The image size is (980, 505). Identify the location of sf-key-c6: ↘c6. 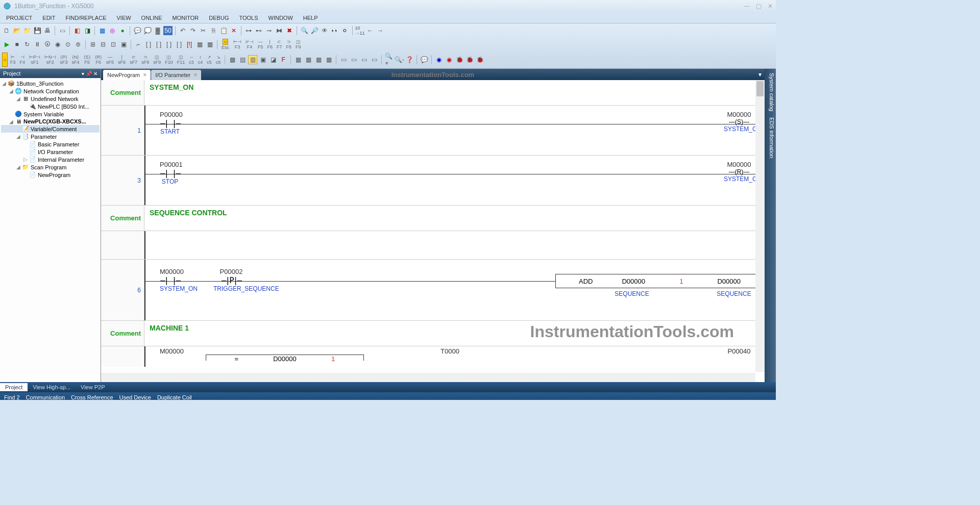
(218, 60).